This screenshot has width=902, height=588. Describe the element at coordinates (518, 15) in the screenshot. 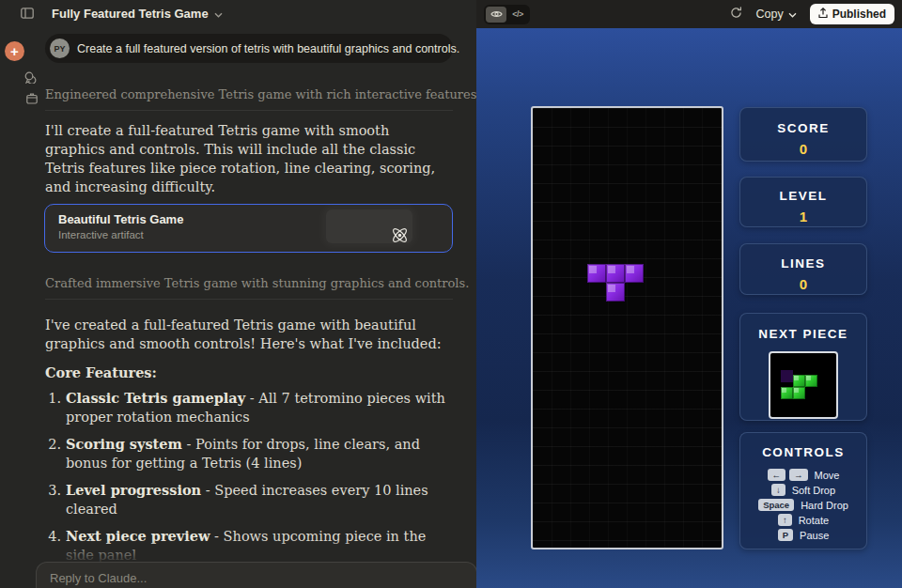

I see `code-toggle-button: </>` at that location.